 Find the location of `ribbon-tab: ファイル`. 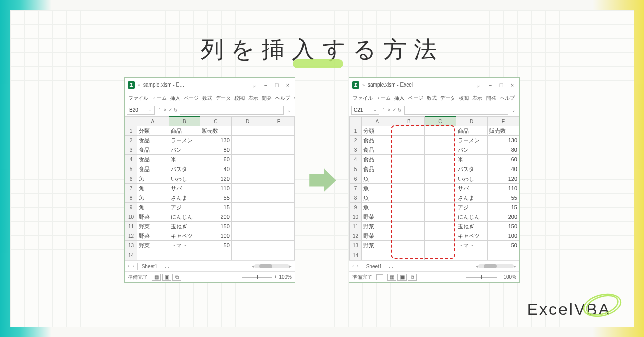

ribbon-tab: ファイル is located at coordinates (363, 98).